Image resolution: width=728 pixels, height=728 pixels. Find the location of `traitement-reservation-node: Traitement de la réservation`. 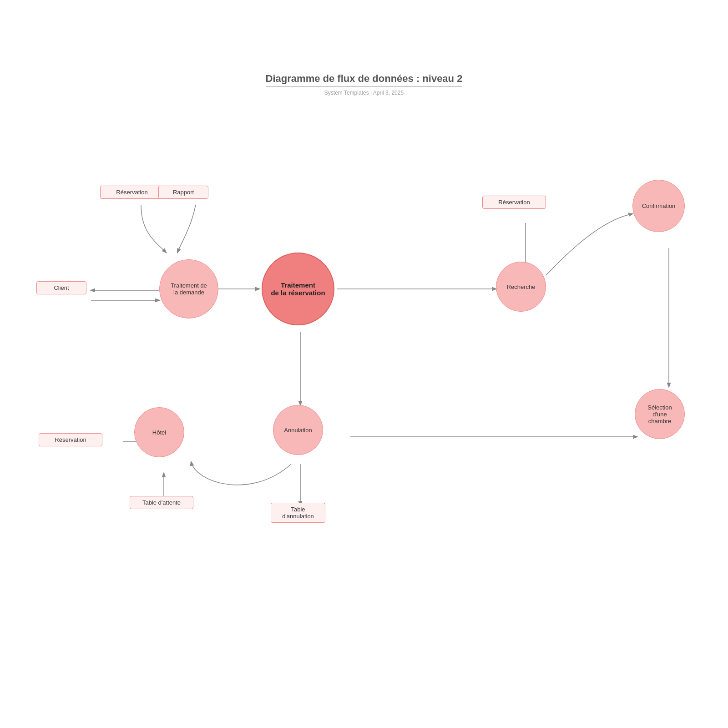

traitement-reservation-node: Traitement de la réservation is located at coordinates (298, 289).